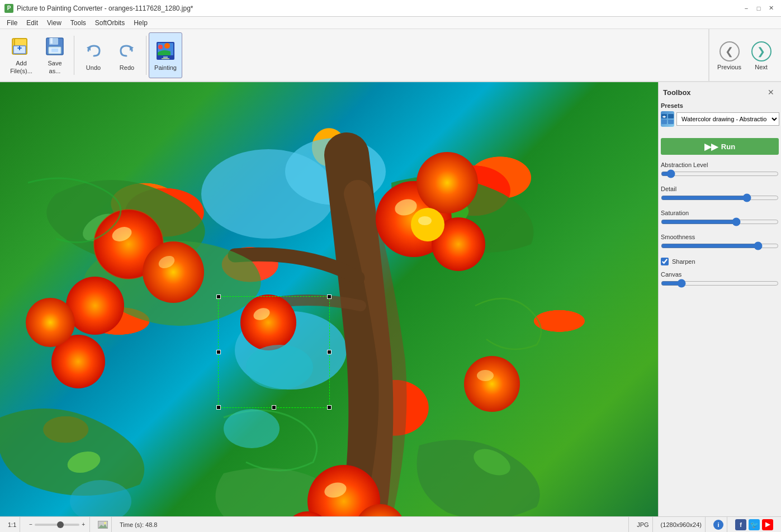  I want to click on youtube-icon: ▶, so click(768, 525).